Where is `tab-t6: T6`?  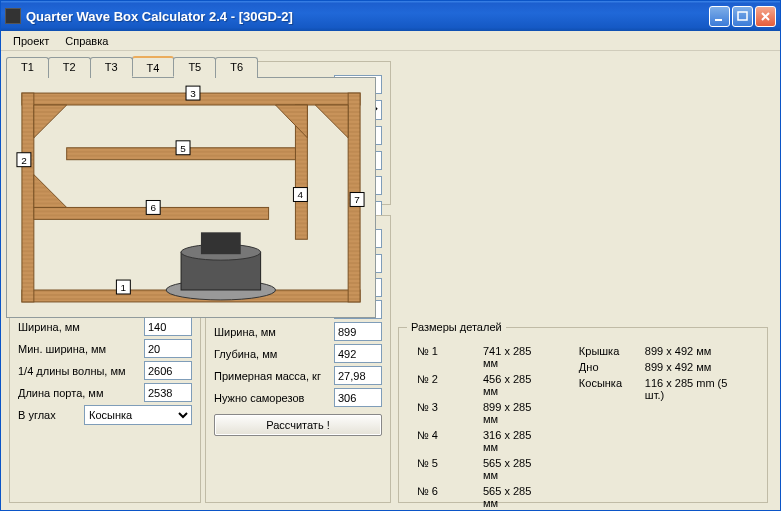 tab-t6: T6 is located at coordinates (236, 68).